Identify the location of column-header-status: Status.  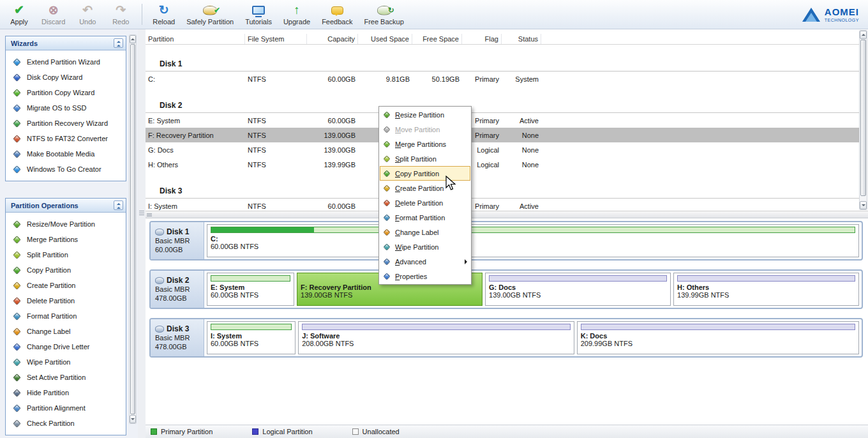
(521, 39).